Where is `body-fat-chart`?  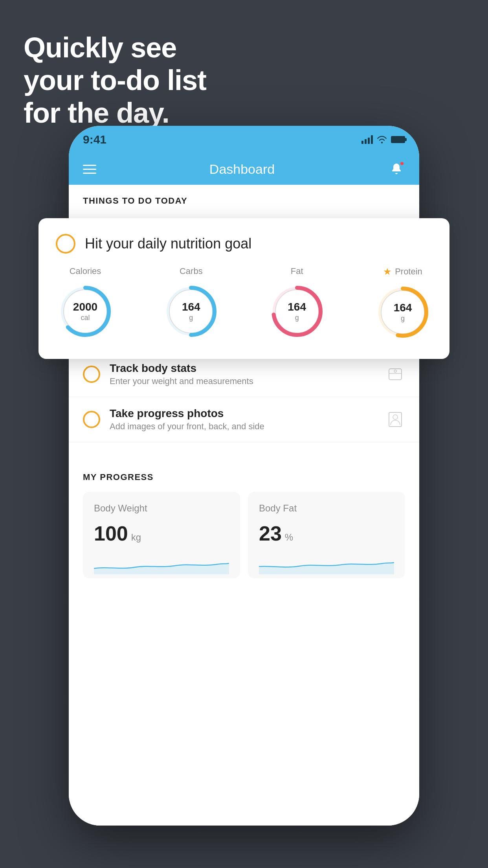 body-fat-chart is located at coordinates (327, 565).